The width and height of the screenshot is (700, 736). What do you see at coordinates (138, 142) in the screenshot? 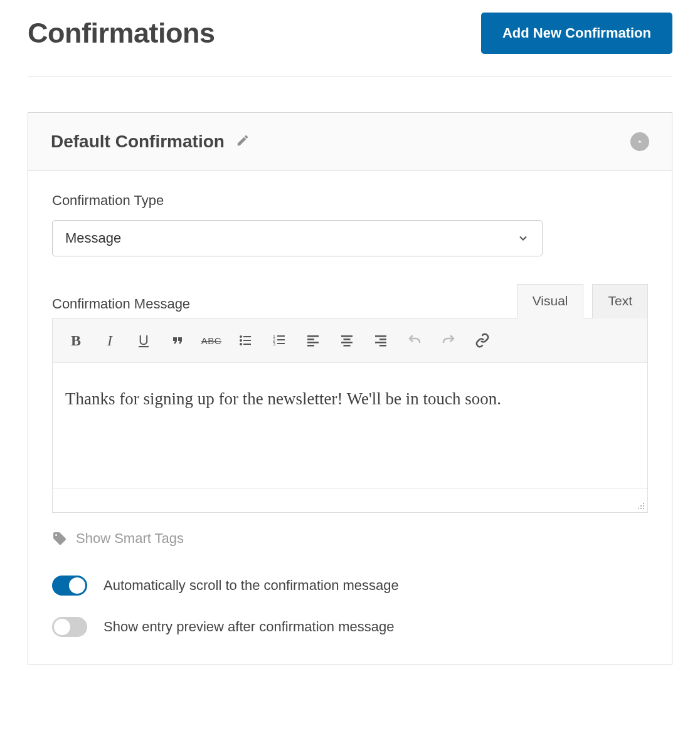
I see `panel-title: Default Confirmation` at bounding box center [138, 142].